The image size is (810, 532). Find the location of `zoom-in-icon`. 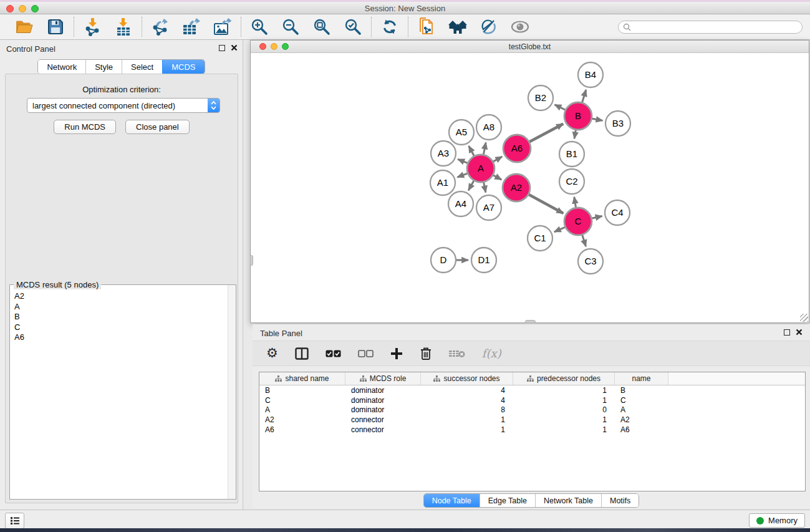

zoom-in-icon is located at coordinates (259, 27).